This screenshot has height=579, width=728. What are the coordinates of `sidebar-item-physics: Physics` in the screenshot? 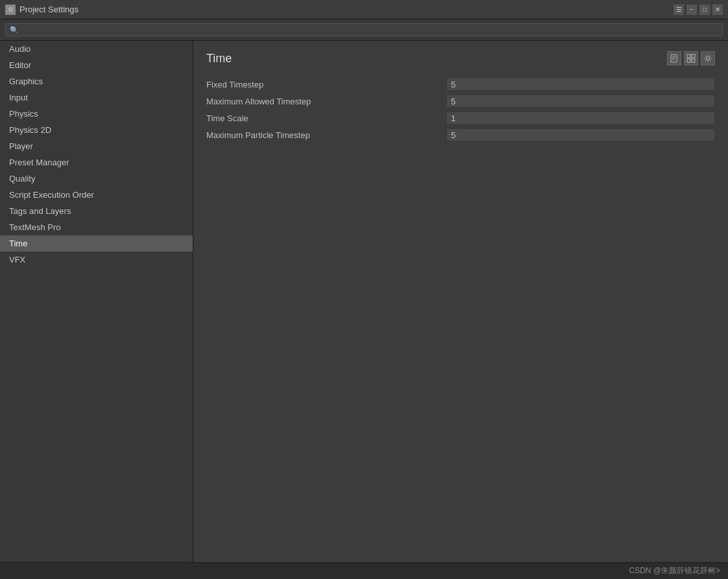 It's located at (96, 114).